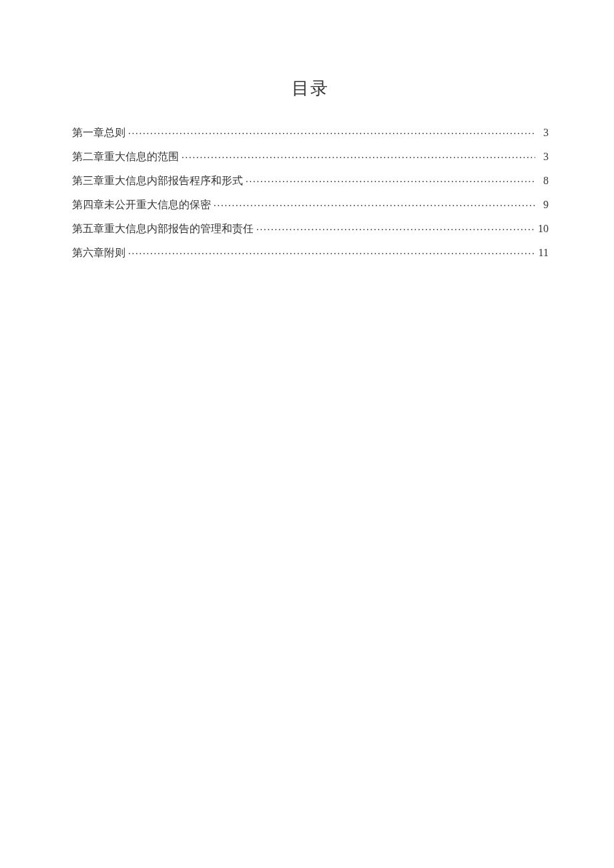 This screenshot has width=614, height=868. Describe the element at coordinates (542, 253) in the screenshot. I see `toc-entry-page: 11` at that location.